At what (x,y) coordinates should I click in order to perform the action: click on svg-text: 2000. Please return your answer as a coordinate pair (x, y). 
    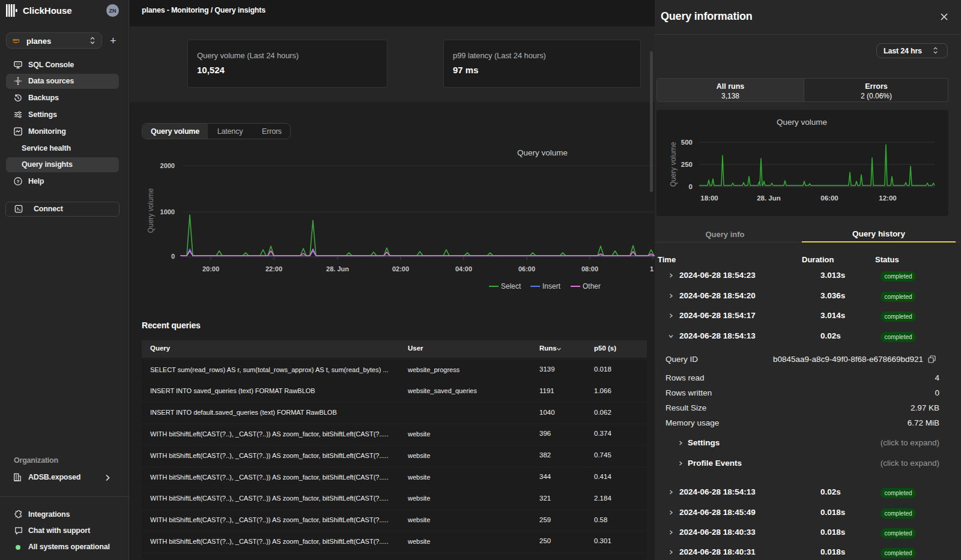
    Looking at the image, I should click on (168, 166).